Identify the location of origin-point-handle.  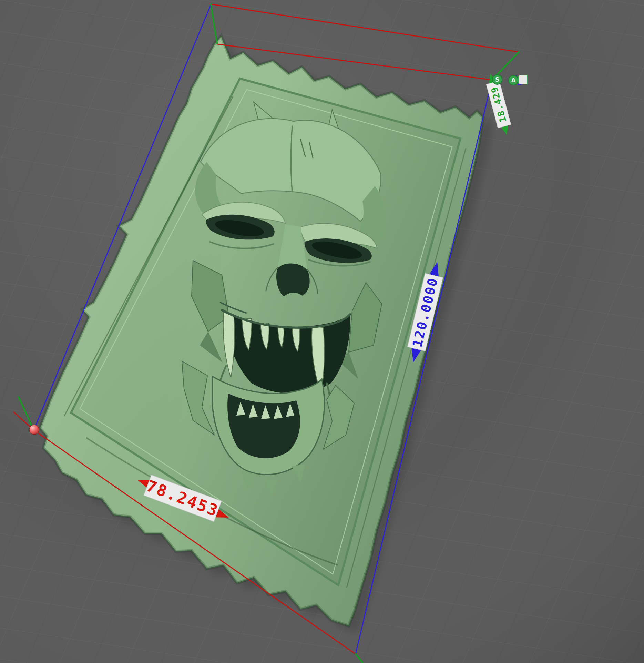
(34, 430).